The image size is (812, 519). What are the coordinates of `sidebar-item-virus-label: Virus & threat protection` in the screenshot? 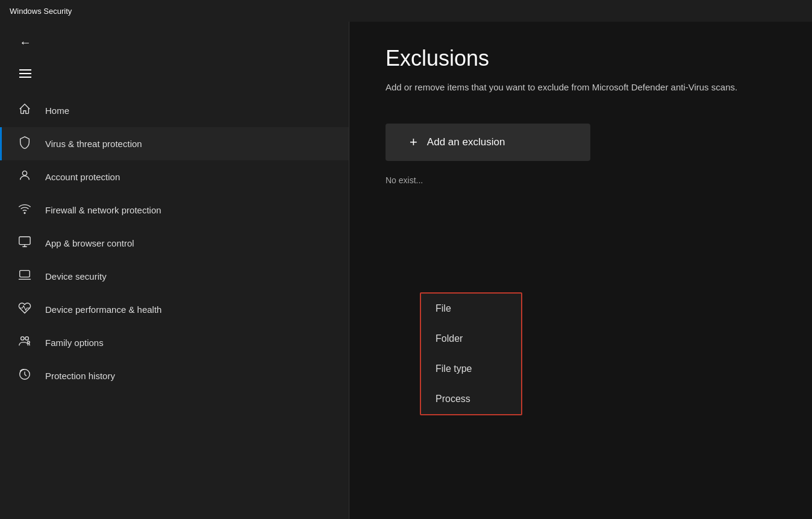 It's located at (94, 143).